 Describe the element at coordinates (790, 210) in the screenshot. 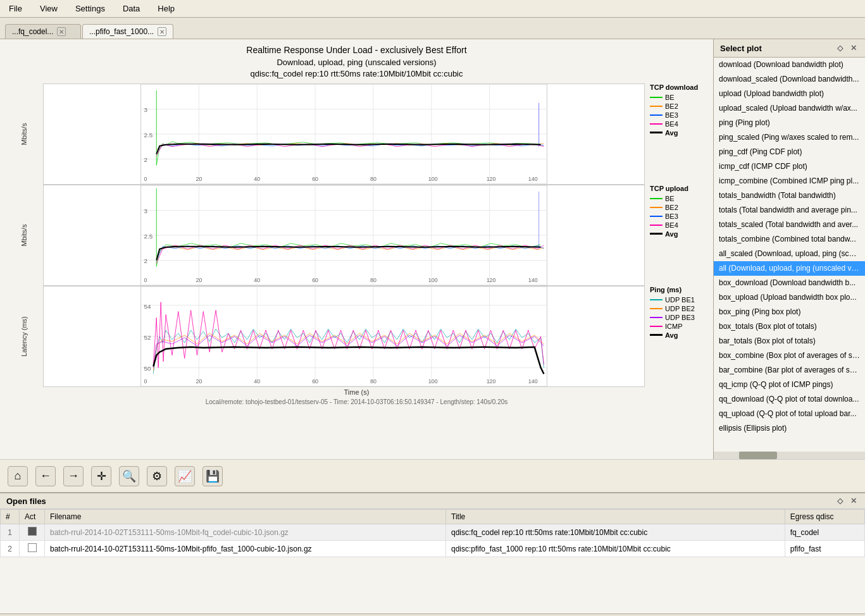

I see `plot-item: totals (Total bandwidth and average pin.…` at that location.